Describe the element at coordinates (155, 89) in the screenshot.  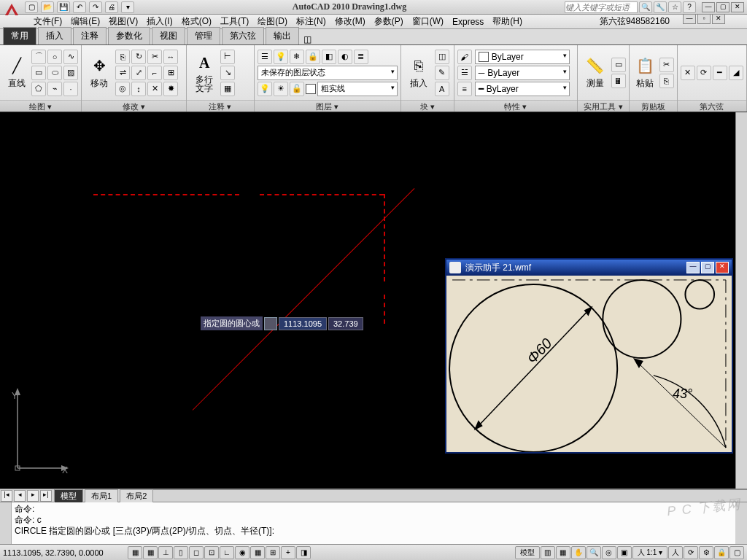
I see `erase-icon: ✕` at that location.